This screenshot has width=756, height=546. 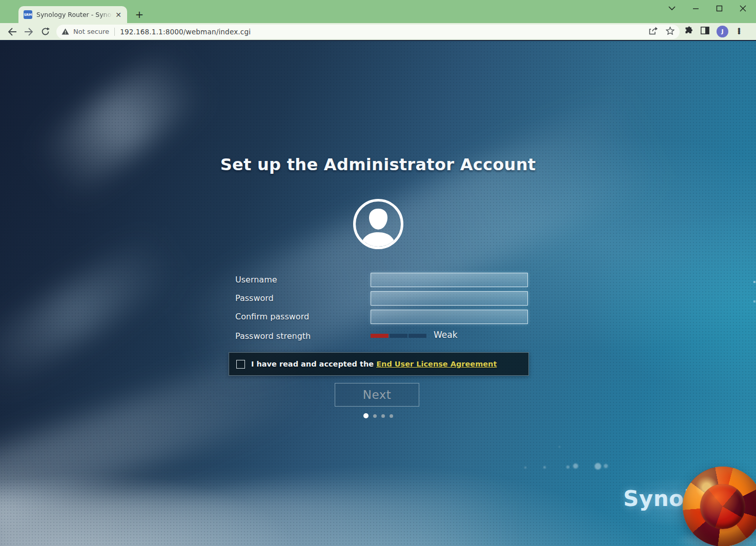 What do you see at coordinates (28, 14) in the screenshot?
I see `srm-favicon-icon: SRM` at bounding box center [28, 14].